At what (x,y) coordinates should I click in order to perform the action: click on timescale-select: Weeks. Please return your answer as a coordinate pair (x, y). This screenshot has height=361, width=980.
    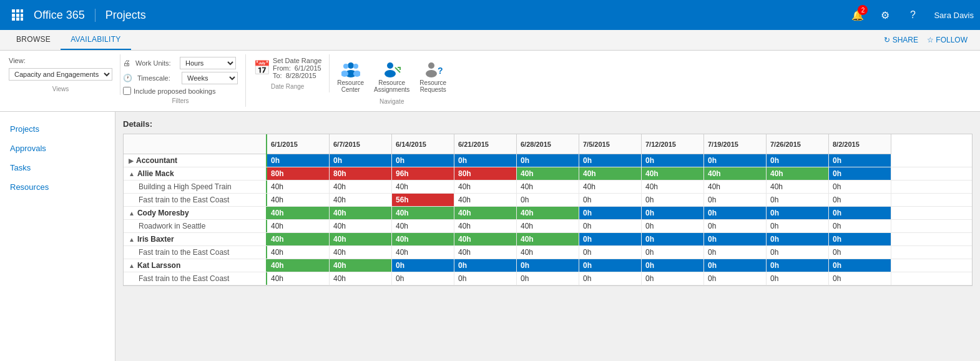
    Looking at the image, I should click on (210, 78).